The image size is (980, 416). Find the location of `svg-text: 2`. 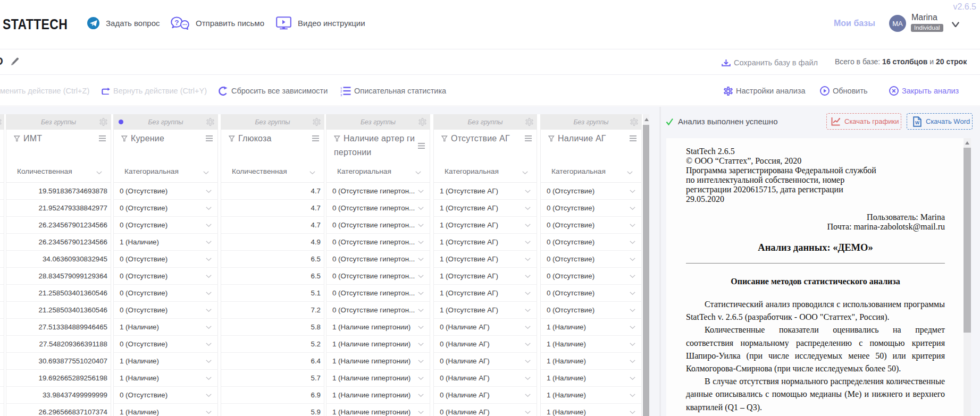

svg-text: 2 is located at coordinates (341, 91).